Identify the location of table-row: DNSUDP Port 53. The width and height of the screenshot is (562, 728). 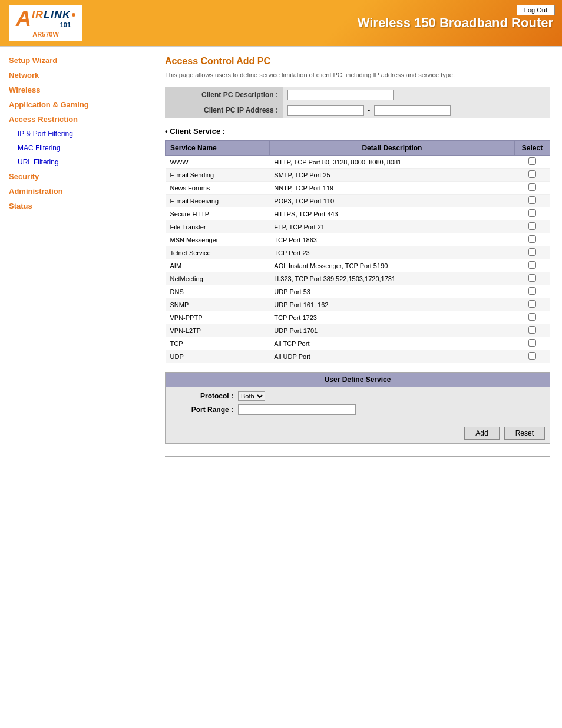
(358, 292).